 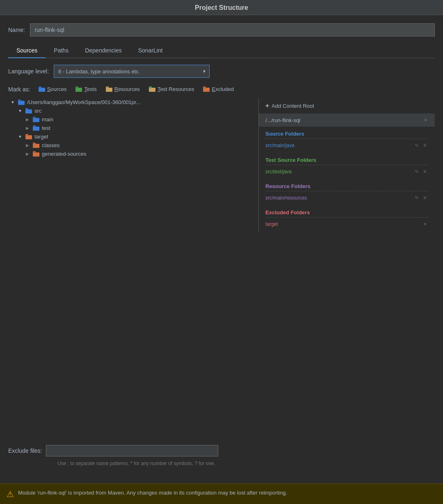 What do you see at coordinates (27, 128) in the screenshot?
I see `tree-test-arrow: ▶` at bounding box center [27, 128].